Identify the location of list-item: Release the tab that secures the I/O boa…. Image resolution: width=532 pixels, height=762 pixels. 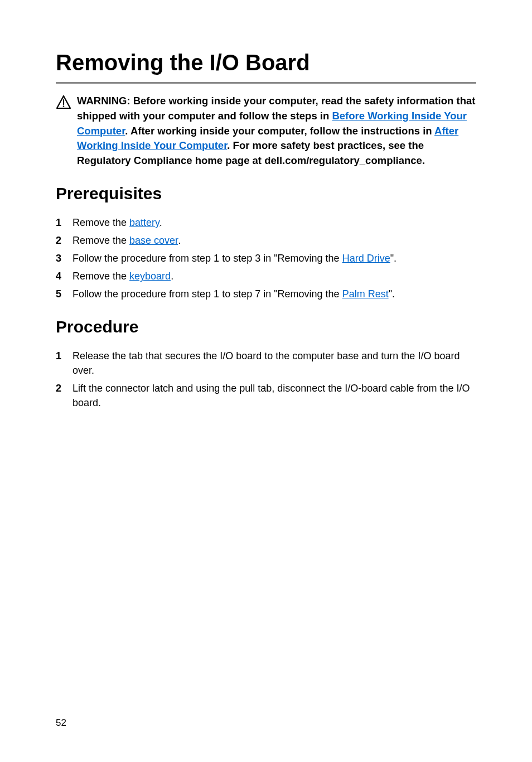
(266, 363).